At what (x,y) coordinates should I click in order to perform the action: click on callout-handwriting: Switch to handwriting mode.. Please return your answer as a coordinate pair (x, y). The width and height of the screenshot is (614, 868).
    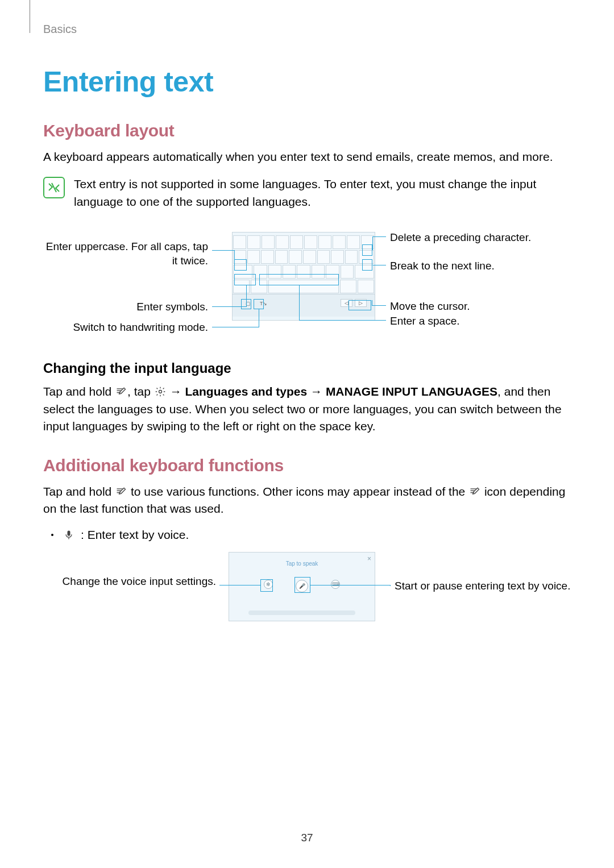
    Looking at the image, I should click on (126, 327).